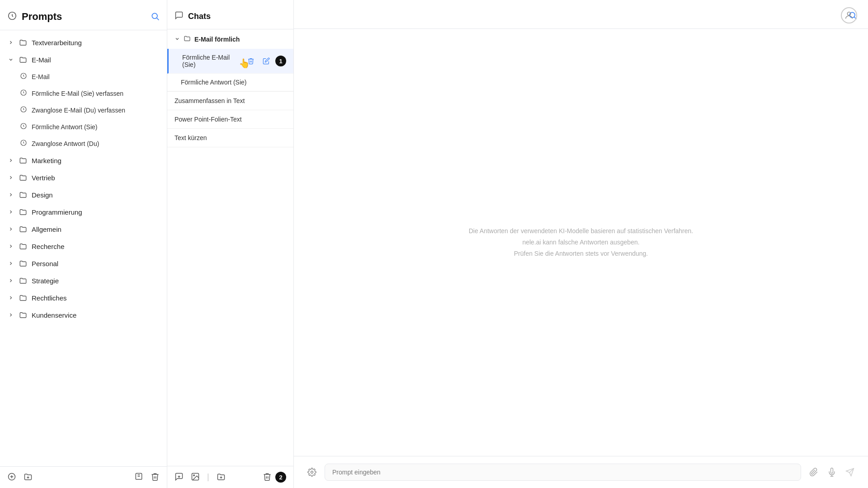 The height and width of the screenshot is (488, 868). What do you see at coordinates (251, 61) in the screenshot?
I see `delete-chat-button` at bounding box center [251, 61].